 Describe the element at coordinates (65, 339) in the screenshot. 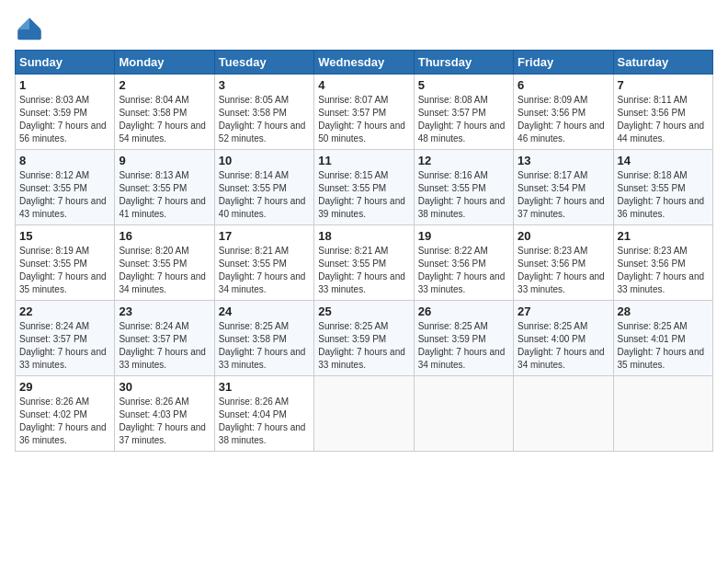

I see `calendar-cell: 22 Sunrise: 8:24 AMSunset: 3:57 PMDaylig…` at that location.